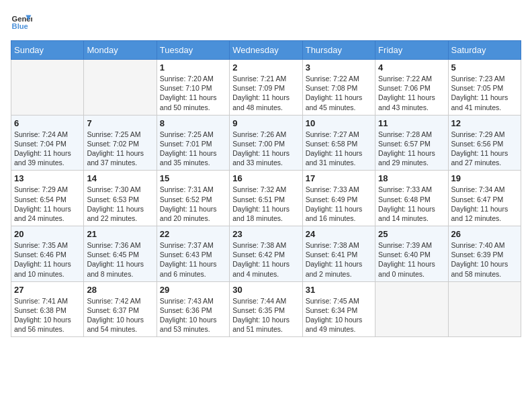 The height and width of the screenshot is (411, 532). I want to click on day-detail: Sunrise: 7:33 AMSunset: 6:48 PMDaylight:…, so click(411, 204).